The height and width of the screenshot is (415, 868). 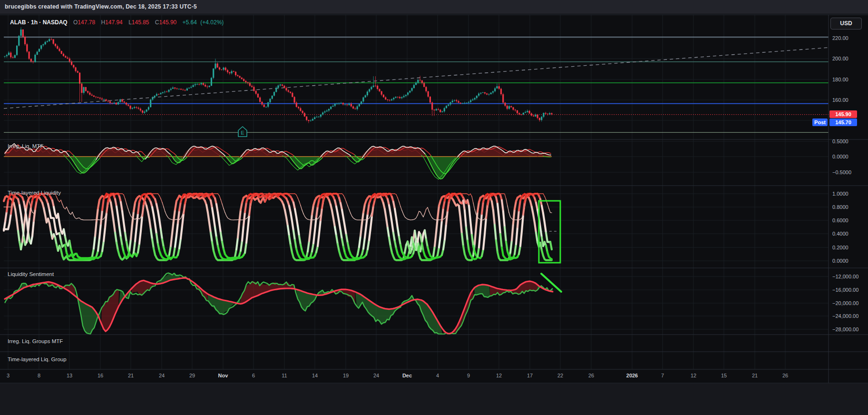 I want to click on price-axis-label: −28,000.00, so click(x=846, y=329).